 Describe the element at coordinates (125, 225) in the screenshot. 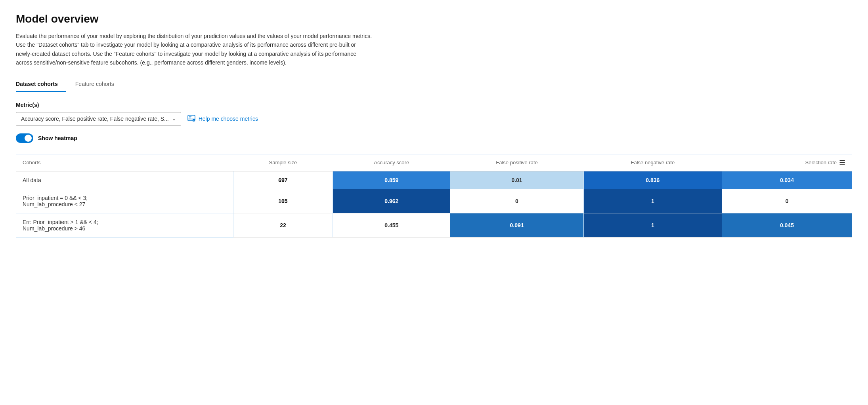

I see `cohort-cell: Err: Prior_inpatient > 1 && < 4; Num_lab…` at that location.